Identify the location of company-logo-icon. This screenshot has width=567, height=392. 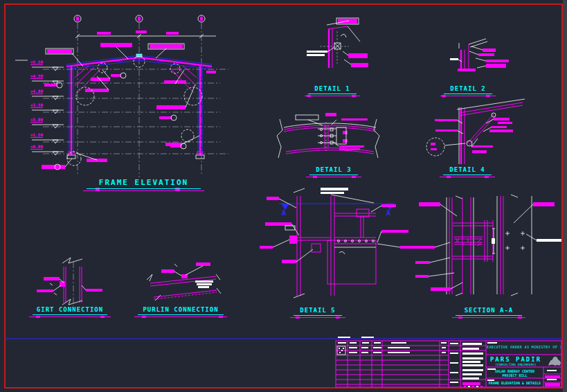
(555, 362).